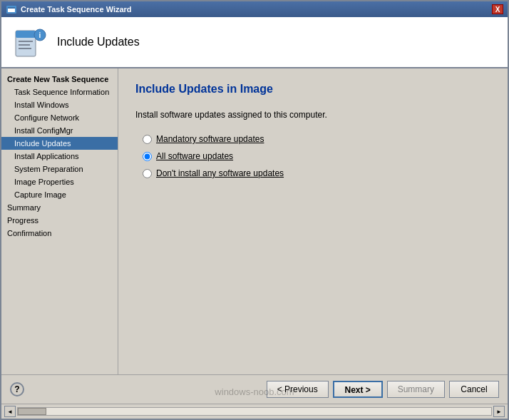  I want to click on radio-none-label: Don't install any software updates, so click(317, 173).